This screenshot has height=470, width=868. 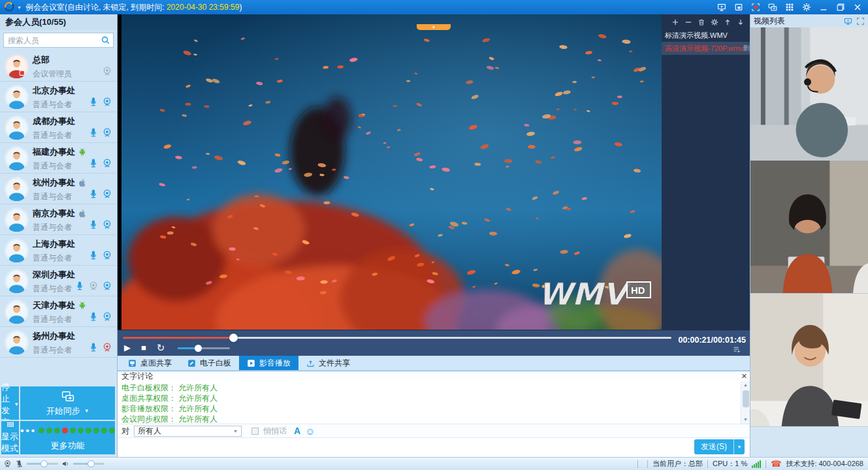 I want to click on send-button: 发送(S) ▼, so click(x=720, y=446).